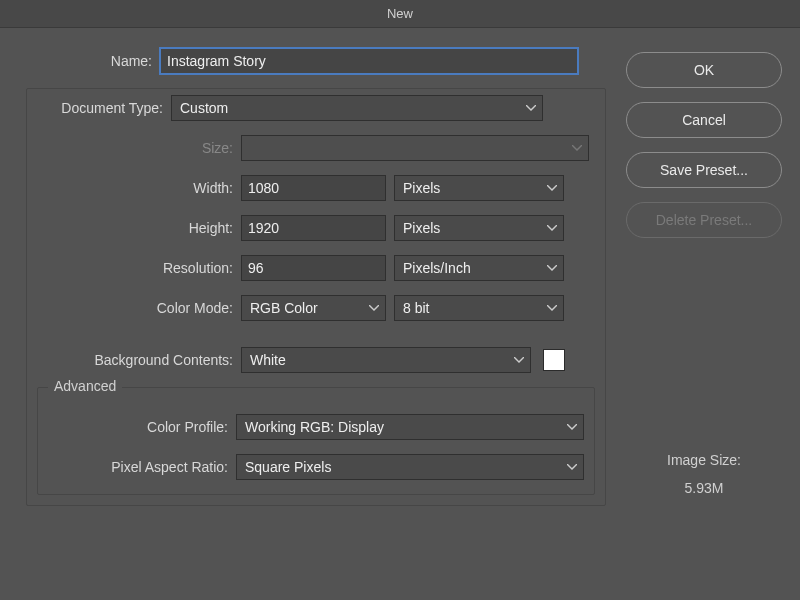 This screenshot has width=800, height=600. What do you see at coordinates (410, 427) in the screenshot?
I see `color-profile-select: Working RGB: Display` at bounding box center [410, 427].